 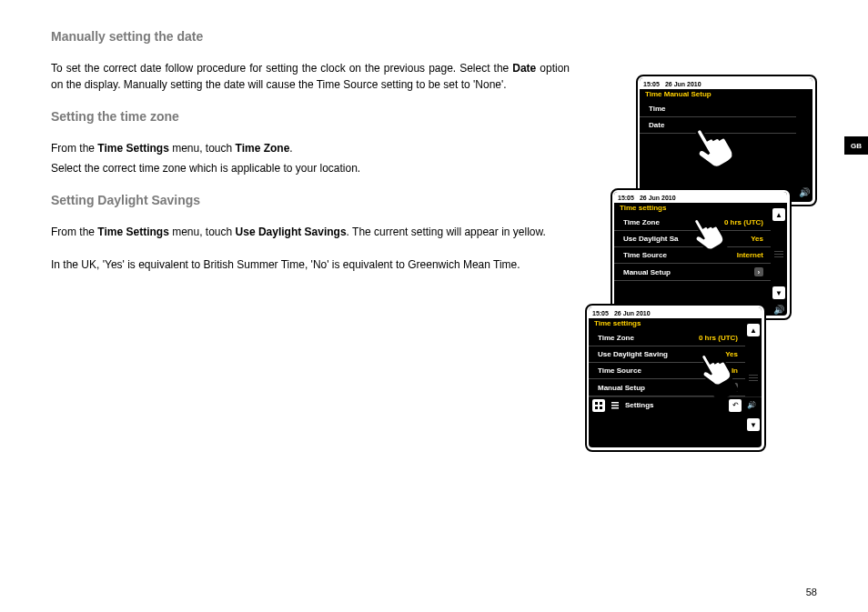 I want to click on text: . The current setting will appear in yel…, so click(x=446, y=232).